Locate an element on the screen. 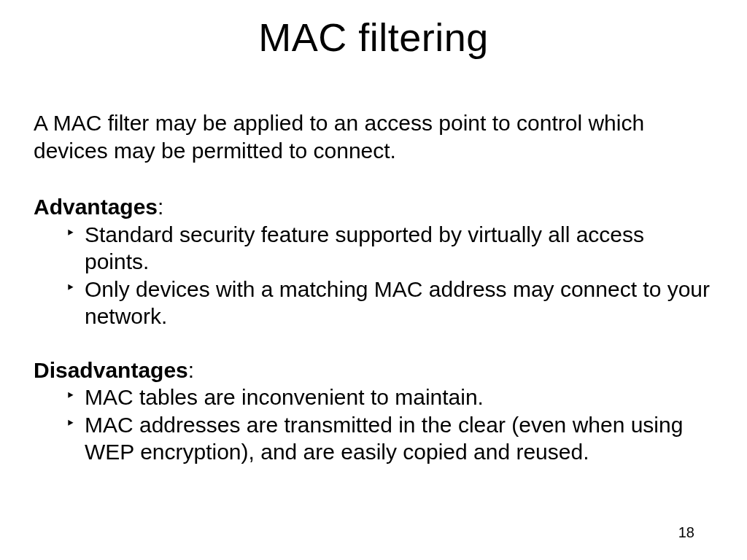 This screenshot has width=747, height=560. list-item-text: MAC addresses are transmitted in the cle… is located at coordinates (384, 439).